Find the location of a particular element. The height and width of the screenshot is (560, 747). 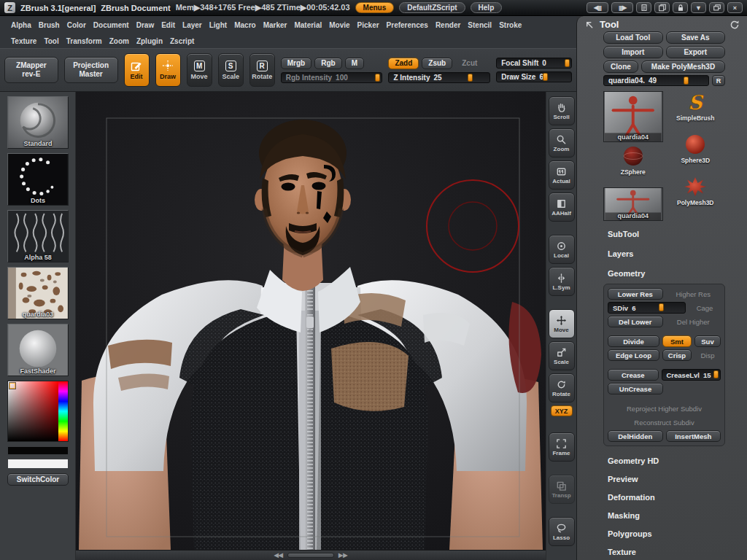

mrgb-button: Mrgb is located at coordinates (296, 63).